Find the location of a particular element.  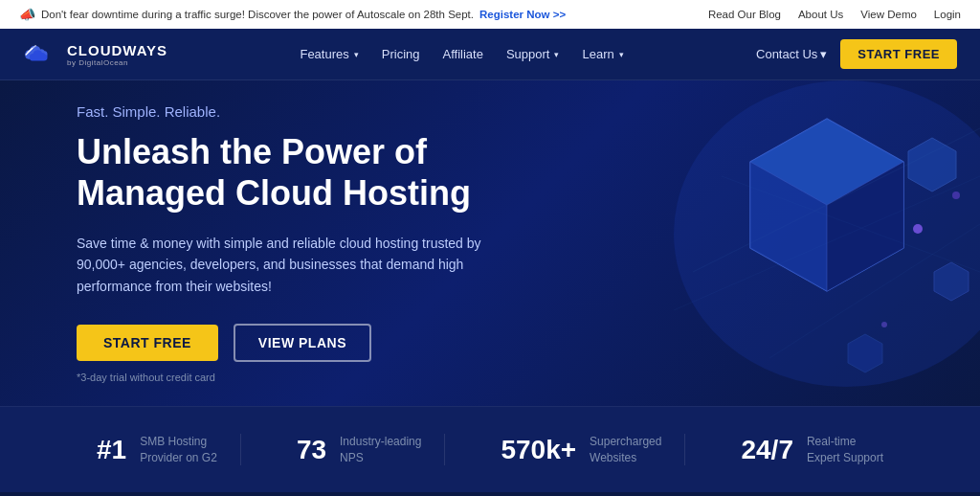

main-nav: CLOUDWAYS by DigitalOcean Features ▾ Pri… is located at coordinates (490, 55).